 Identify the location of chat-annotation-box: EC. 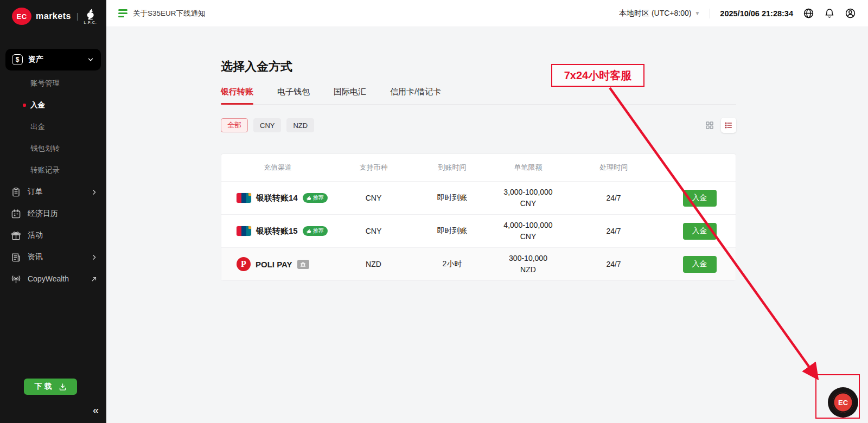
(838, 396).